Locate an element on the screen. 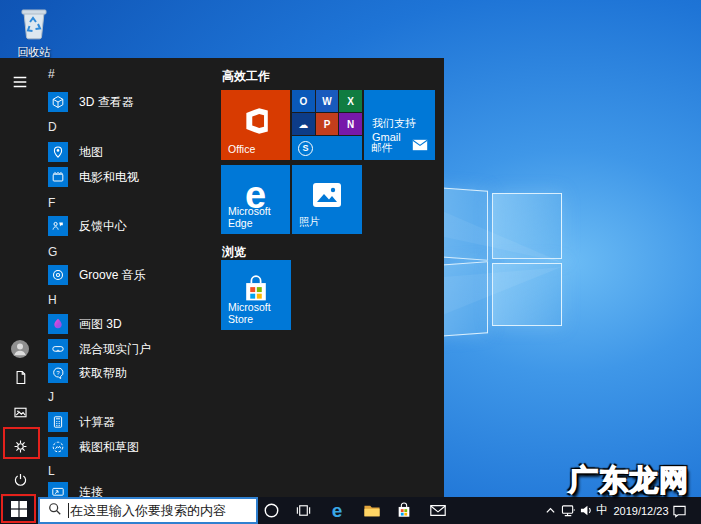  app-list-item-paint-3d: 画图 3D is located at coordinates (130, 324).